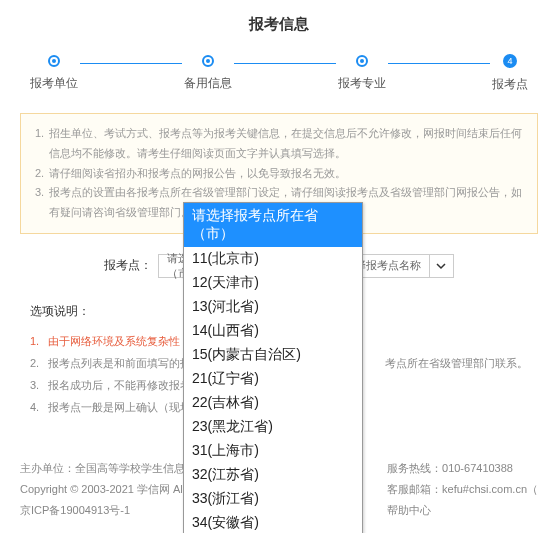 The width and height of the screenshot is (558, 533). Describe the element at coordinates (273, 379) in the screenshot. I see `dropdown-item: 21(辽宁省)` at that location.